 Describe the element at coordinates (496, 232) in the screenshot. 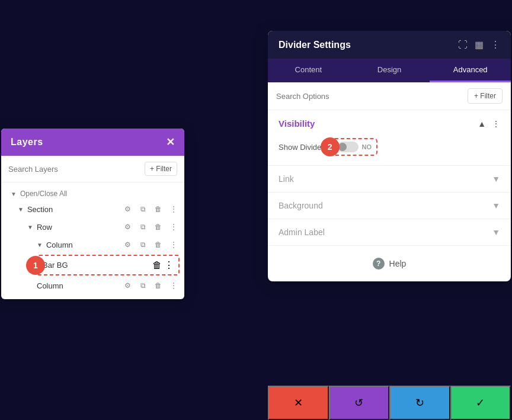

I see `admin-label-arrow-icon: ▼` at that location.